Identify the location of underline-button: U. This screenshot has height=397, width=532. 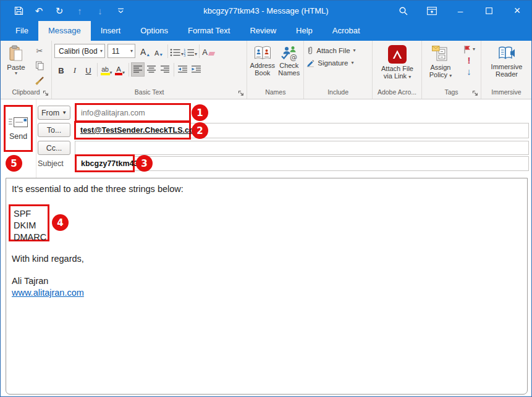
(88, 69).